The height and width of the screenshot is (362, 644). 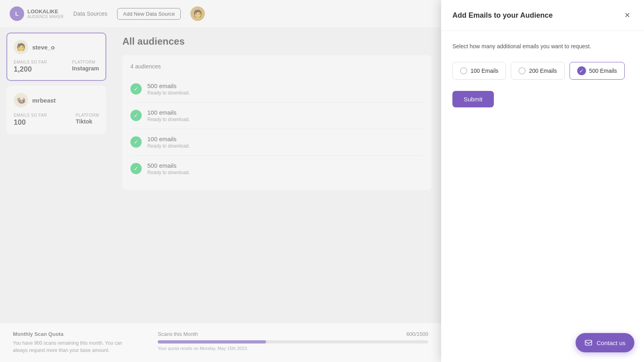 I want to click on panel-body: Select how many additional emails you wa…, so click(x=543, y=75).